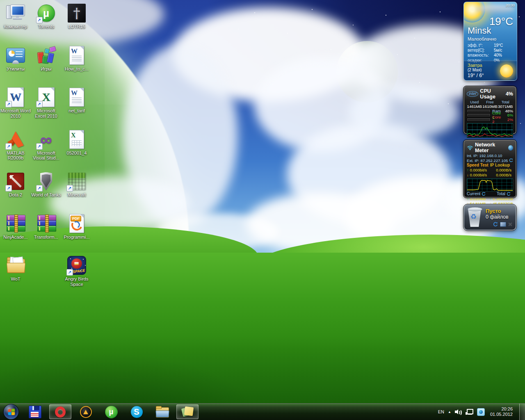 The height and width of the screenshot is (420, 525). Describe the element at coordinates (46, 195) in the screenshot. I see `desktop-icon-label: World of Tanks` at that location.